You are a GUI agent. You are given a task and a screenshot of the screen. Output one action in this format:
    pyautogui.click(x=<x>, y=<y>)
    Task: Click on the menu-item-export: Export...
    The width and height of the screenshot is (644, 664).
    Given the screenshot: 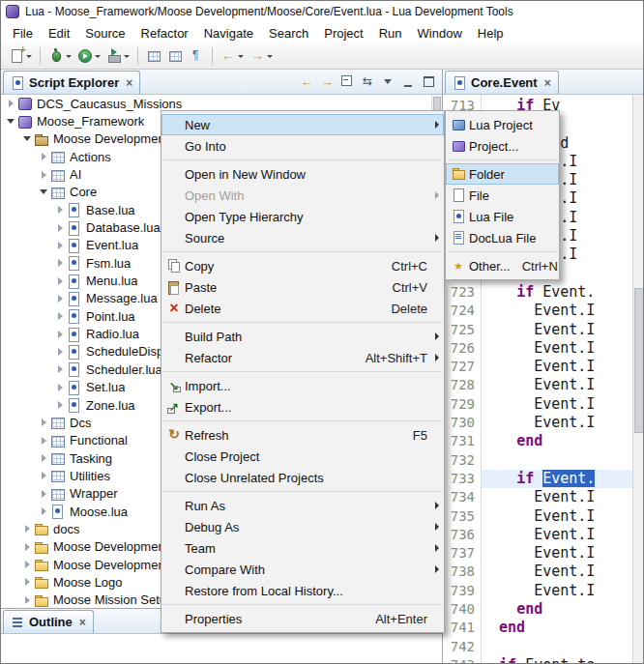 What is the action you would take?
    pyautogui.click(x=303, y=407)
    